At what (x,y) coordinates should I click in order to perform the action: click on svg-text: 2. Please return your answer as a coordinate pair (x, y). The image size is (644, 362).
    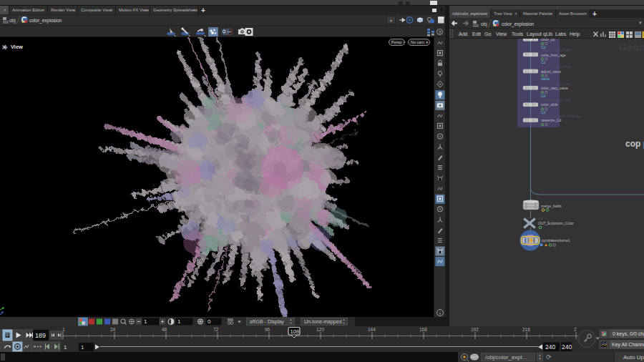
    Looking at the image, I should click on (575, 329).